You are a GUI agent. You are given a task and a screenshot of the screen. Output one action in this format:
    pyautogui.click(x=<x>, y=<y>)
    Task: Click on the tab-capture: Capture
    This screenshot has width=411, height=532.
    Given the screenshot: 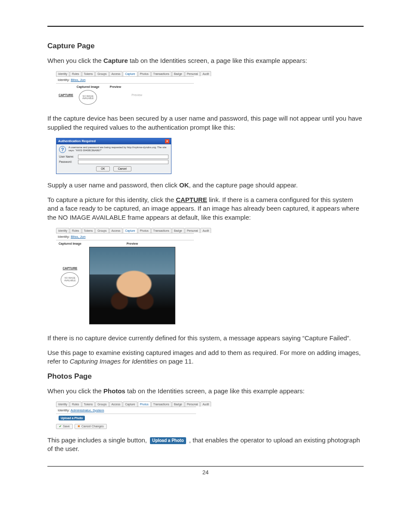 What is the action you would take?
    pyautogui.click(x=130, y=74)
    